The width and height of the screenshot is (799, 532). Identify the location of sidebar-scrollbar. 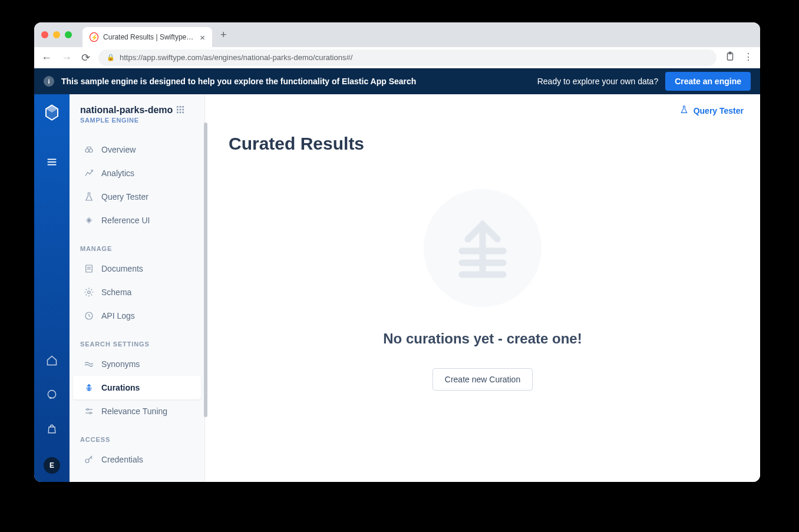
(206, 270).